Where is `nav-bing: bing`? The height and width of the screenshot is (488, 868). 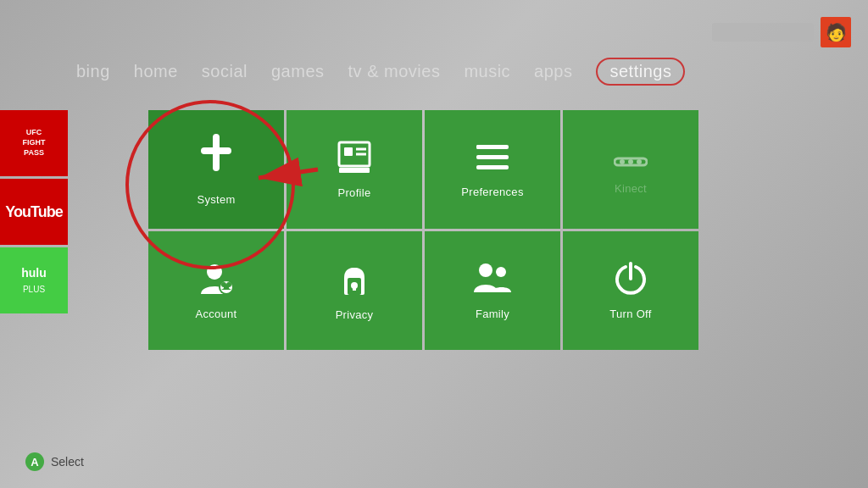 nav-bing: bing is located at coordinates (93, 71).